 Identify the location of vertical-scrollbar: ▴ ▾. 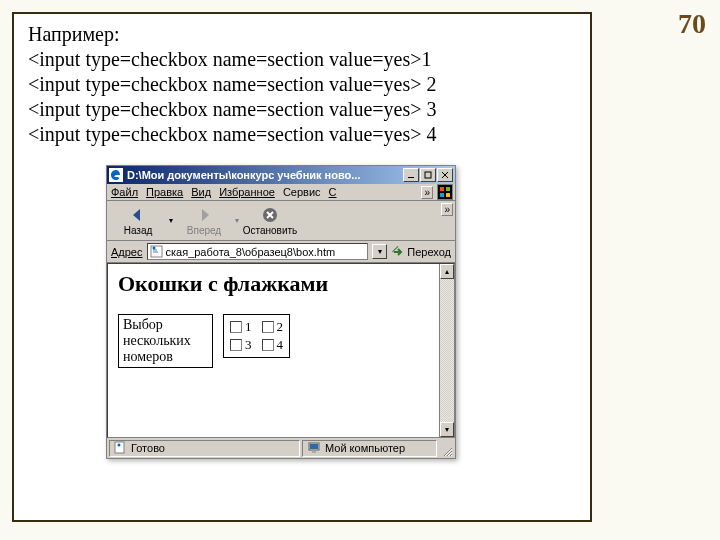
(446, 350).